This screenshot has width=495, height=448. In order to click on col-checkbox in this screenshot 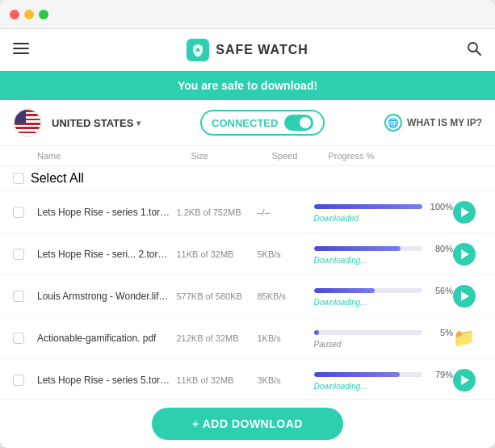, I will do `click(25, 156)`.